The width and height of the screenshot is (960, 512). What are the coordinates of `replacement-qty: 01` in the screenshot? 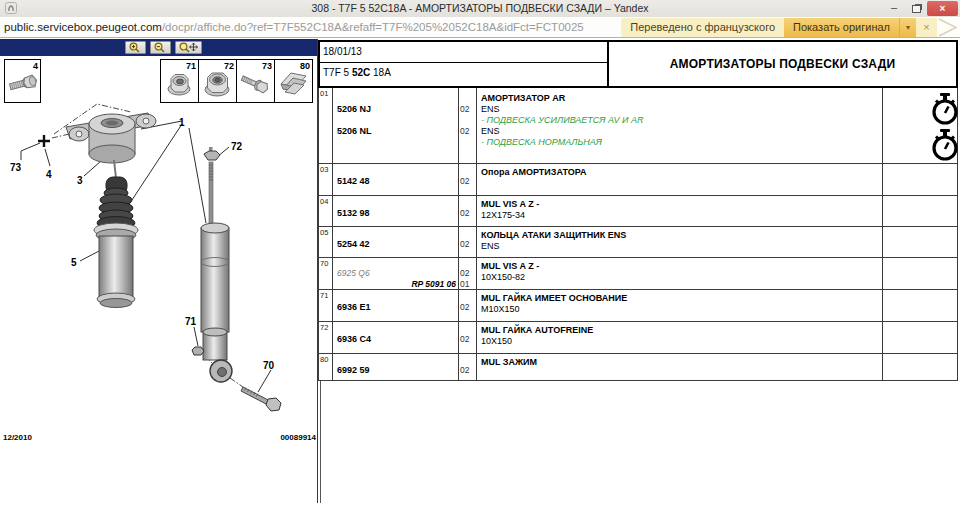 It's located at (464, 284).